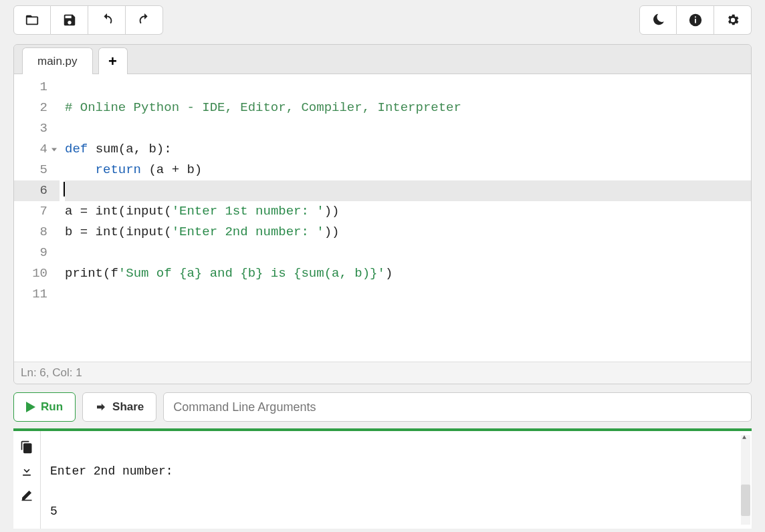 This screenshot has width=765, height=532. I want to click on undo-button, so click(107, 20).